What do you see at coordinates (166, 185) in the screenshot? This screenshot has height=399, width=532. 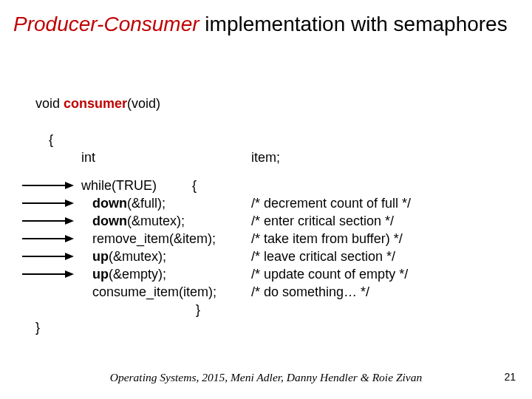 I see `code-cell: while(TRUE){` at bounding box center [166, 185].